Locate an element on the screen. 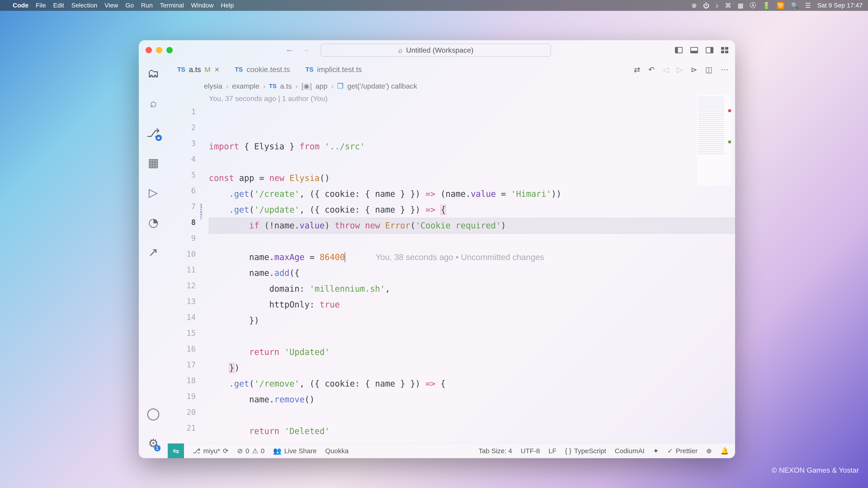  settings-icon: ⚙1 is located at coordinates (153, 443).